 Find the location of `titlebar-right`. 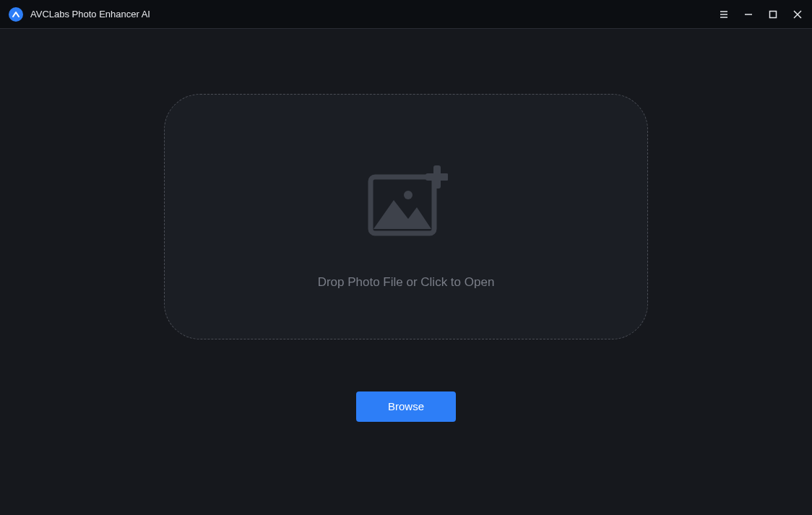

titlebar-right is located at coordinates (761, 14).